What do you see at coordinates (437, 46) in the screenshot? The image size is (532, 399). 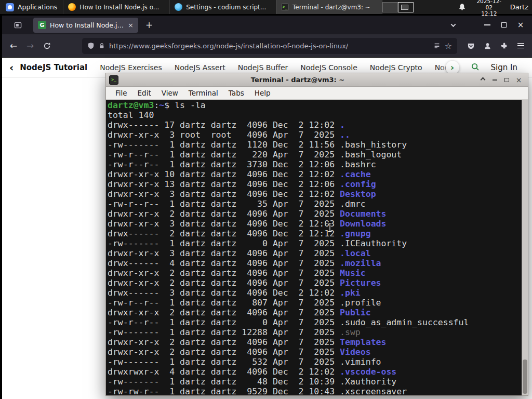 I see `reader-mode-icon` at bounding box center [437, 46].